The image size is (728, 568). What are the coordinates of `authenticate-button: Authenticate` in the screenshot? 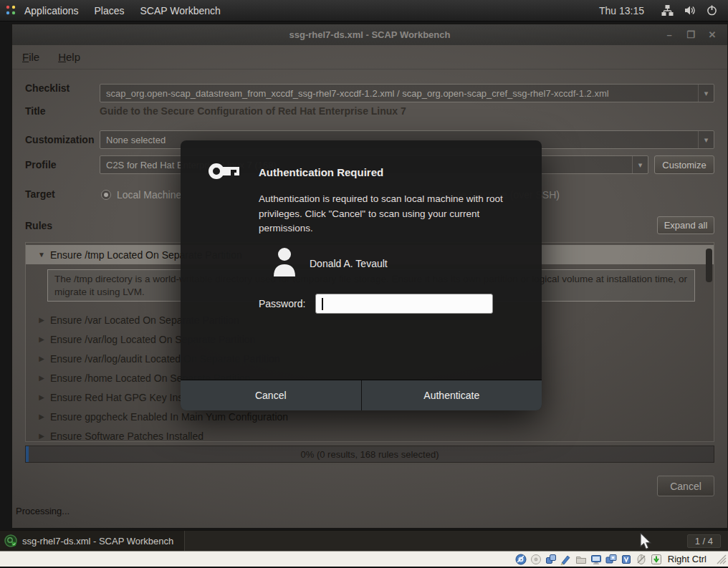 It's located at (452, 395).